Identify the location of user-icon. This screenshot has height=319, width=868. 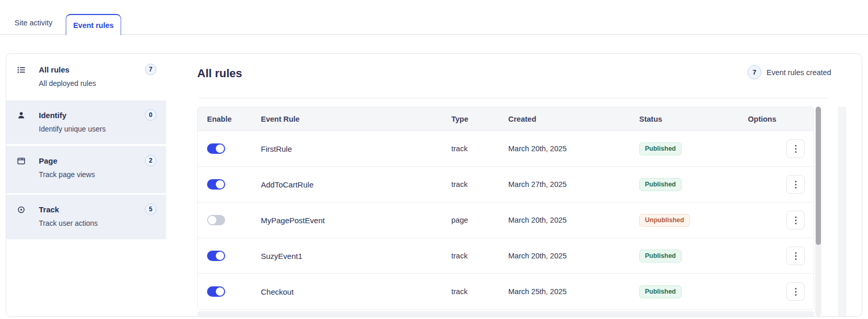
(21, 115).